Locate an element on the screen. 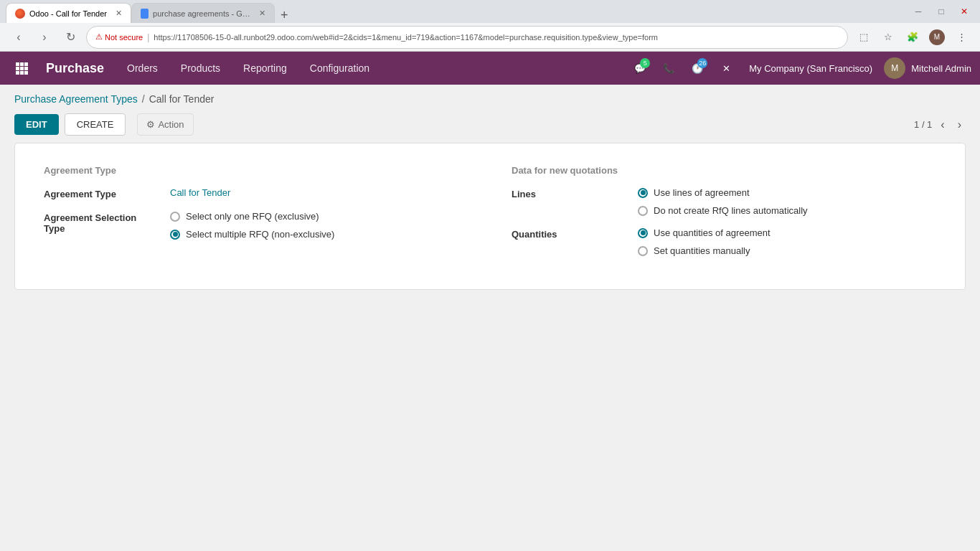  clock-icon: 🕐 26 is located at coordinates (697, 68).